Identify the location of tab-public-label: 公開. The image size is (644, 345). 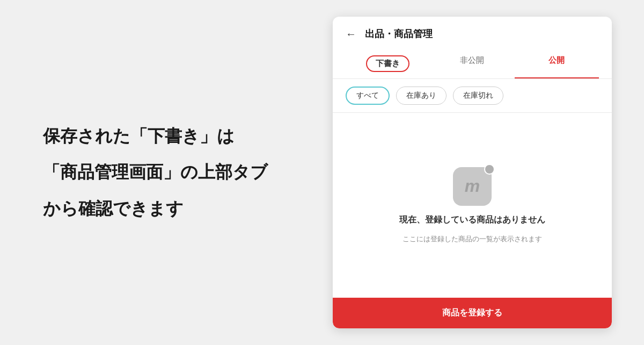
(557, 60).